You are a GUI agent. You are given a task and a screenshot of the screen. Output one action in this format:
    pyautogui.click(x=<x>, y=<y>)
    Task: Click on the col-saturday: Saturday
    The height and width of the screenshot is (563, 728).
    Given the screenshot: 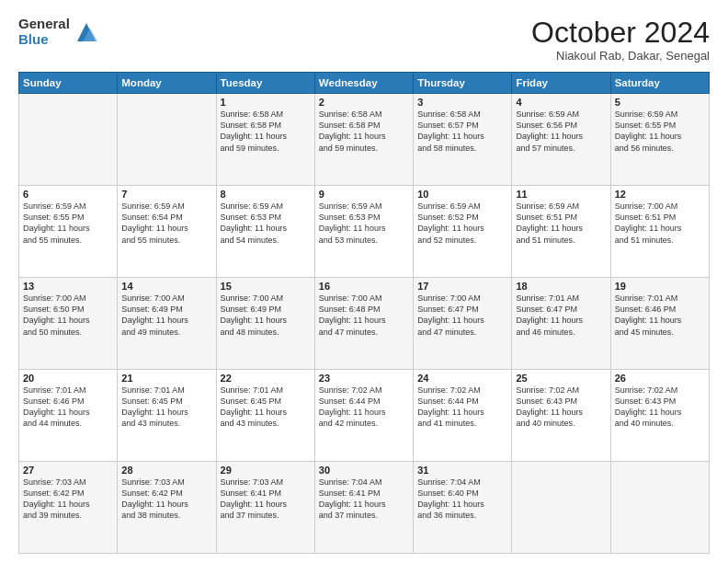 What is the action you would take?
    pyautogui.click(x=660, y=83)
    